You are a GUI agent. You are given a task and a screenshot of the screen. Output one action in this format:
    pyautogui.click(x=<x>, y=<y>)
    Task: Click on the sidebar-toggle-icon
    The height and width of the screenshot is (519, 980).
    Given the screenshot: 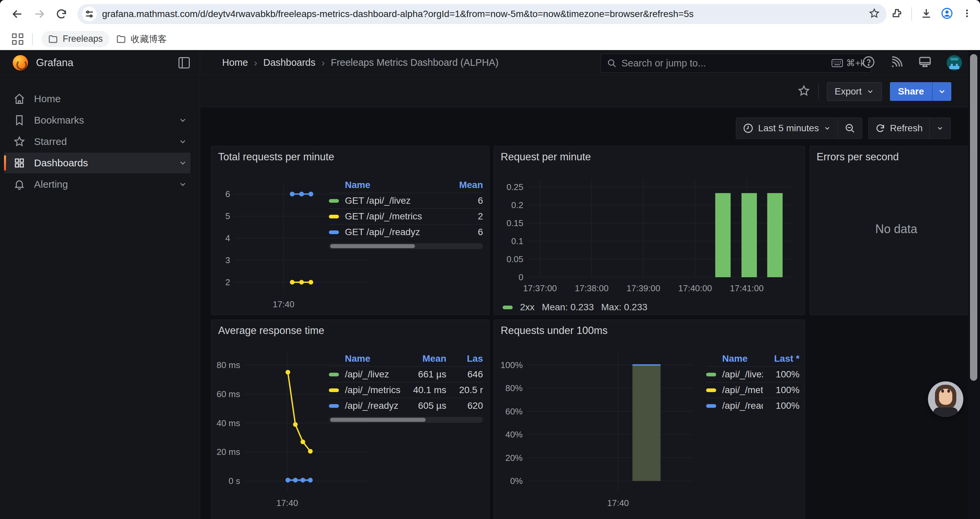 What is the action you would take?
    pyautogui.click(x=184, y=63)
    